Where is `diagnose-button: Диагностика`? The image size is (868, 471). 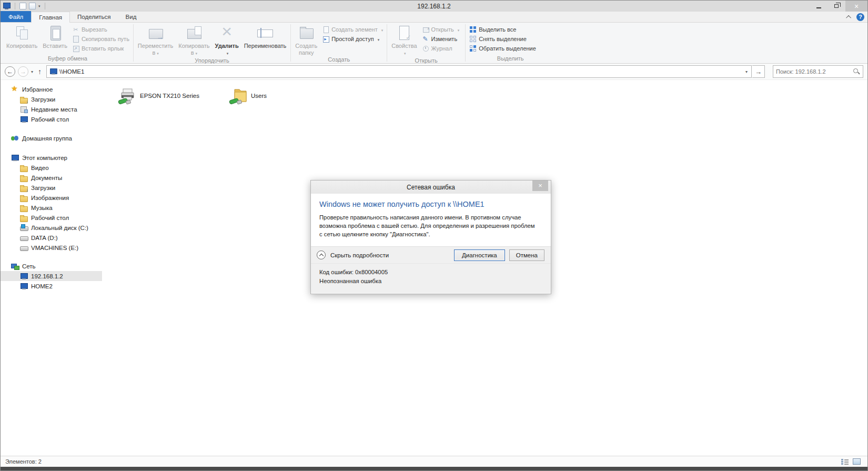 diagnose-button: Диагностика is located at coordinates (480, 255).